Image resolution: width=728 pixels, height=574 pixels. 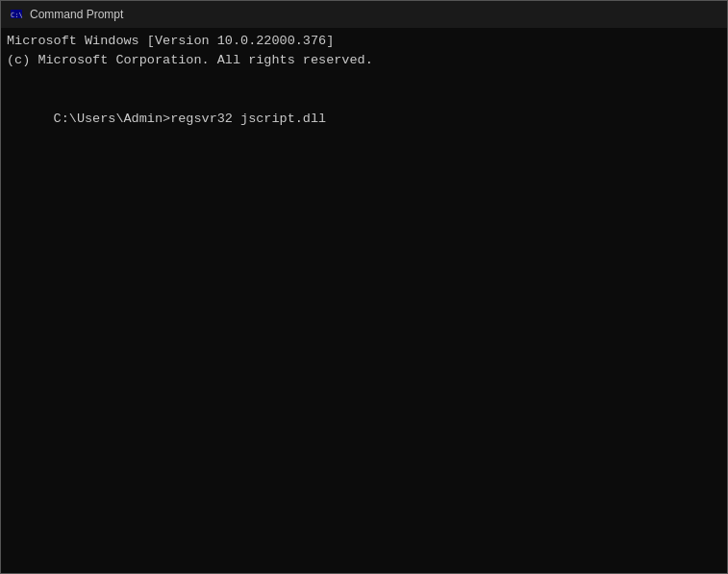 I want to click on version-line: Microsoft Windows [Version 10.0.22000.37…, so click(x=364, y=41).